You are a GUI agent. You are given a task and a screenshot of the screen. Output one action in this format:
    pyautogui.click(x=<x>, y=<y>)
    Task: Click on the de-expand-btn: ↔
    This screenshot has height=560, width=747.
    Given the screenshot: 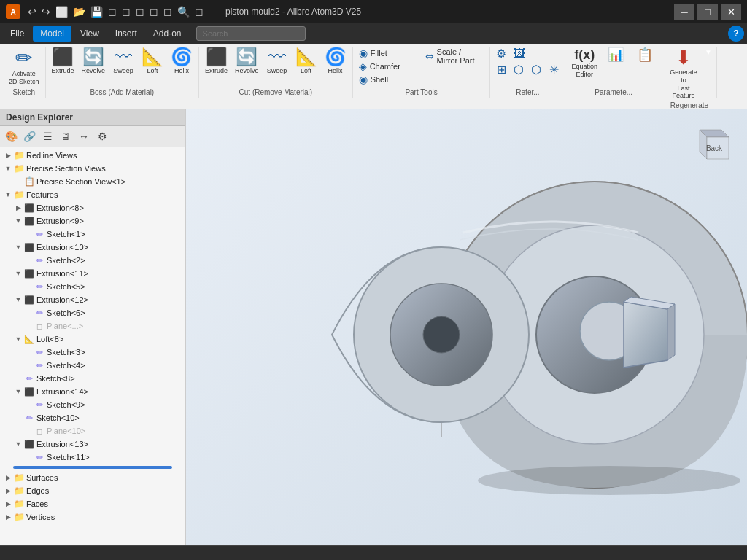 What is the action you would take?
    pyautogui.click(x=84, y=136)
    